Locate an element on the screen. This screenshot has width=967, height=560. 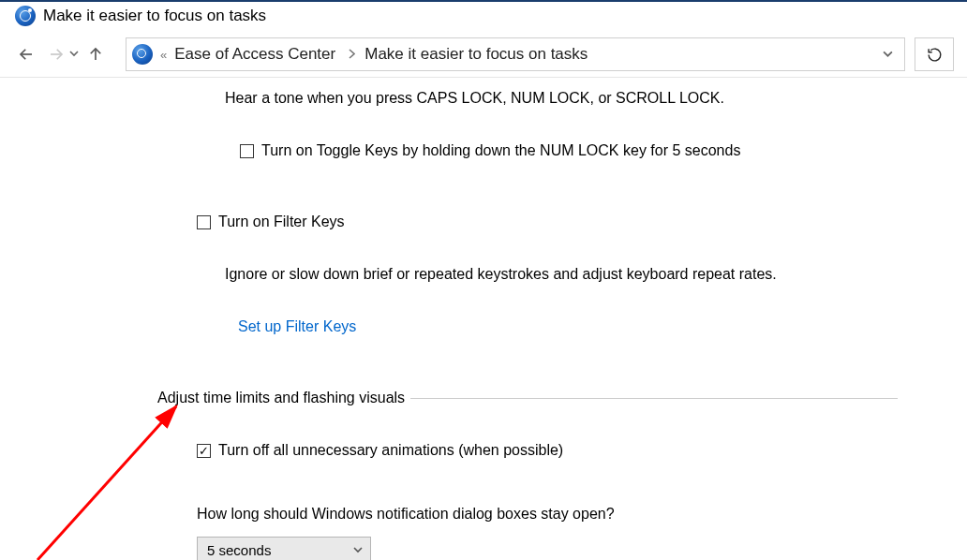
filter-keys-description: Ignore or slow down brief or repeated ke… is located at coordinates (585, 274).